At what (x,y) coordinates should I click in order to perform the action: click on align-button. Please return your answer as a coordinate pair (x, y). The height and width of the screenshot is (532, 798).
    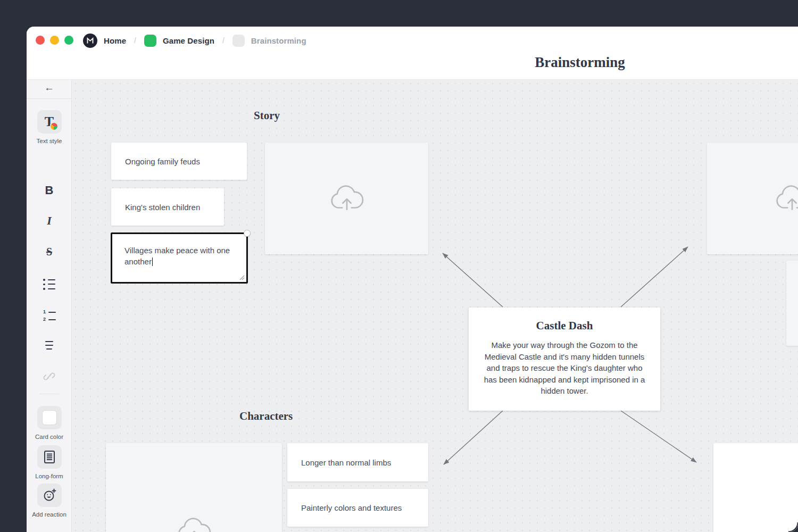
    Looking at the image, I should click on (49, 345).